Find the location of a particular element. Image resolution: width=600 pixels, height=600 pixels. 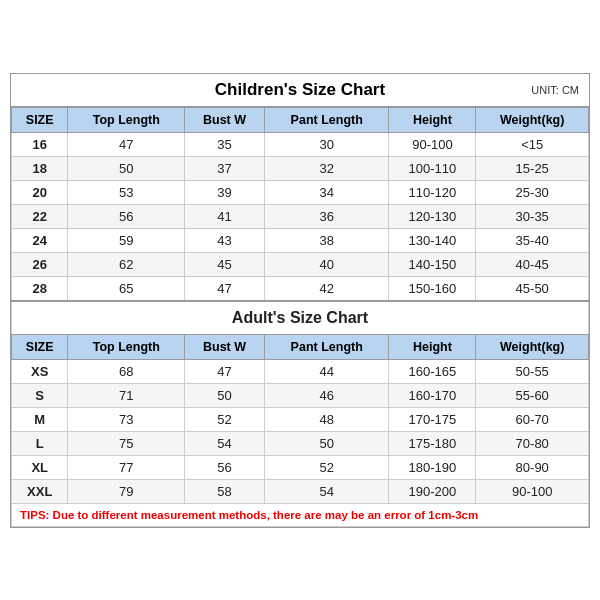

table-row: 28654742150-16045-50 is located at coordinates (300, 288).